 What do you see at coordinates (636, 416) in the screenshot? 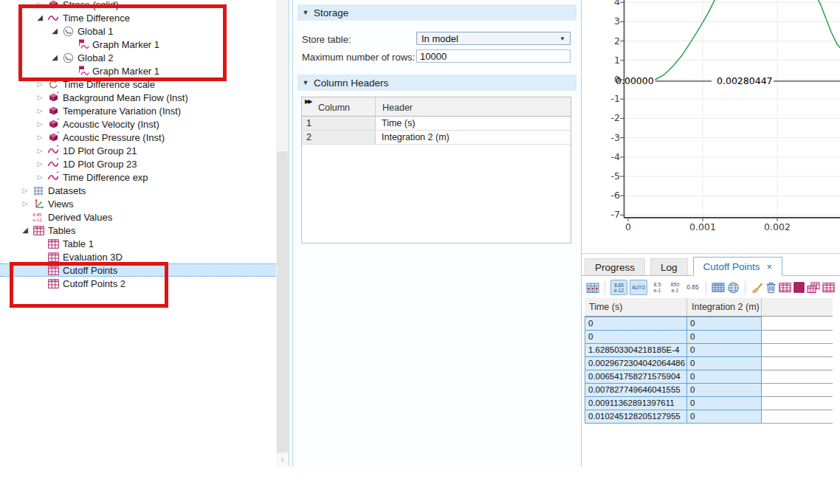
I see `time-cell: 0.010245128205127955` at bounding box center [636, 416].